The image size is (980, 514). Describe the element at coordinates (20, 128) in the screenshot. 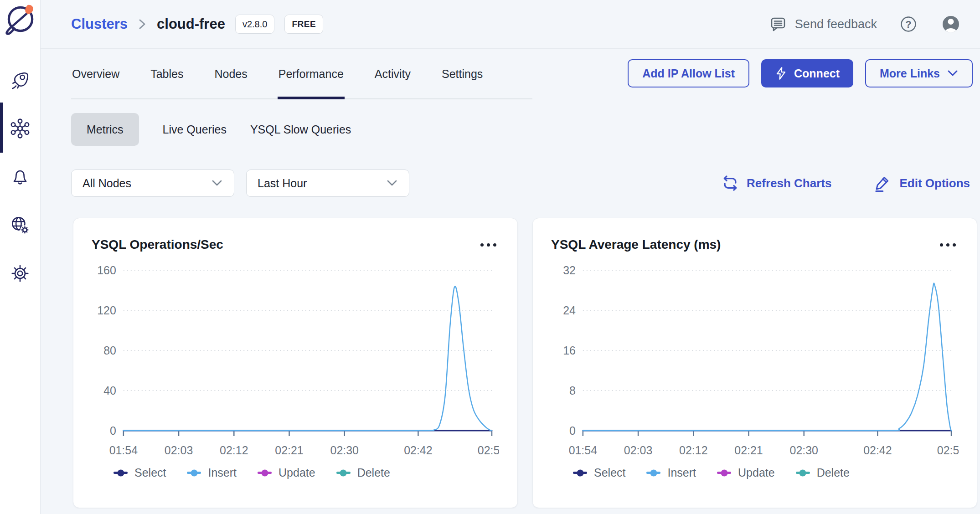

I see `cluster-icon` at that location.